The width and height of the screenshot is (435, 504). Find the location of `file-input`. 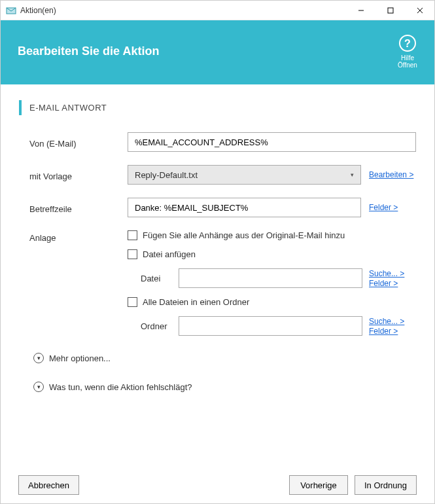

file-input is located at coordinates (271, 278).